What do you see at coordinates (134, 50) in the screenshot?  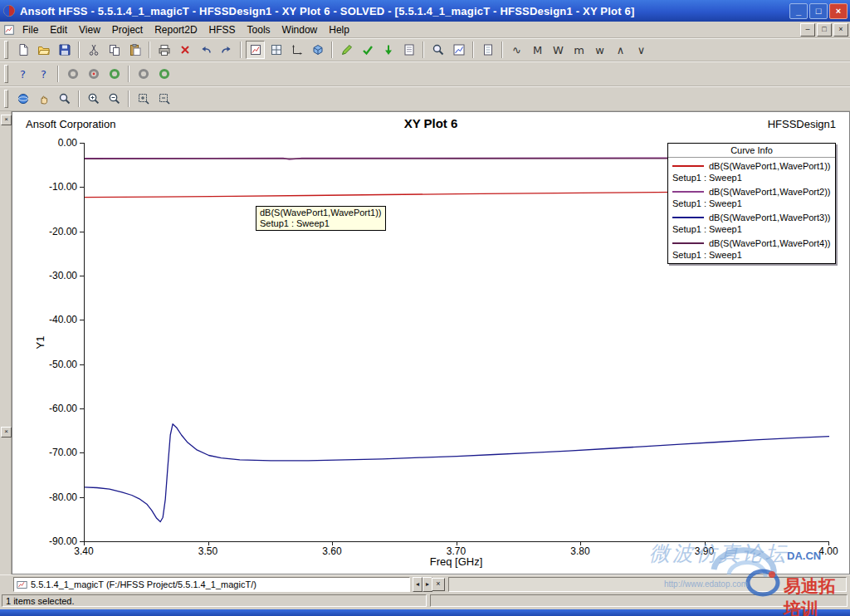 I see `paste-button` at bounding box center [134, 50].